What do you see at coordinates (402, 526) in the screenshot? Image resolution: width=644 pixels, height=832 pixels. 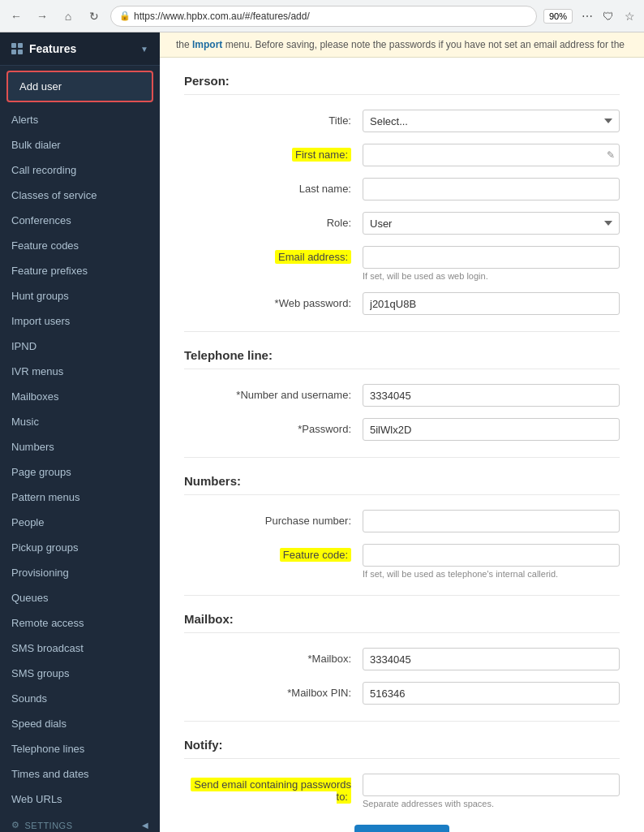 I see `numbers-section: Numbers: Purchase number: Feature code:` at bounding box center [402, 526].